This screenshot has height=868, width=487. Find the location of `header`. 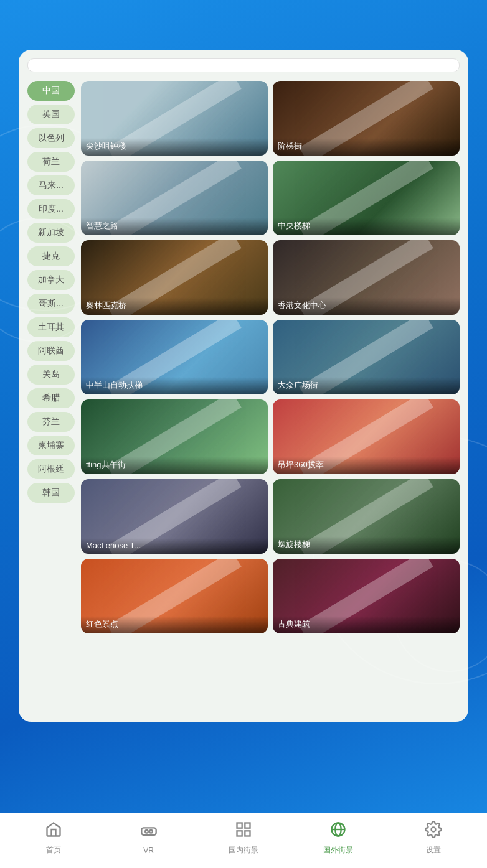

header is located at coordinates (244, 25).